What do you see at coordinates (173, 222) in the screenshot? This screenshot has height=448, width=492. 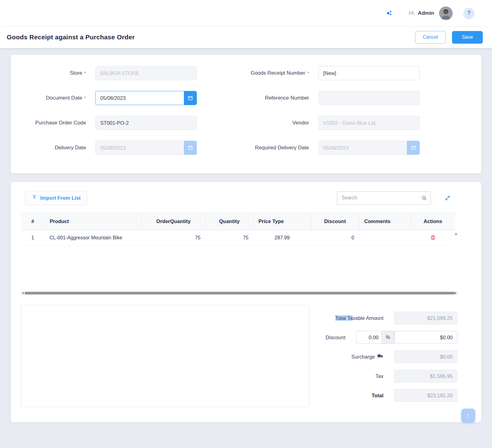 I see `col-orderqty-header: OrderQuantity` at bounding box center [173, 222].